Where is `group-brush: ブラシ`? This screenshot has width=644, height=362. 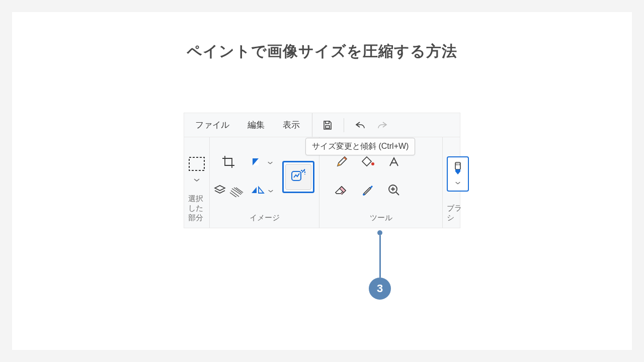
group-brush: ブラシ is located at coordinates (458, 183).